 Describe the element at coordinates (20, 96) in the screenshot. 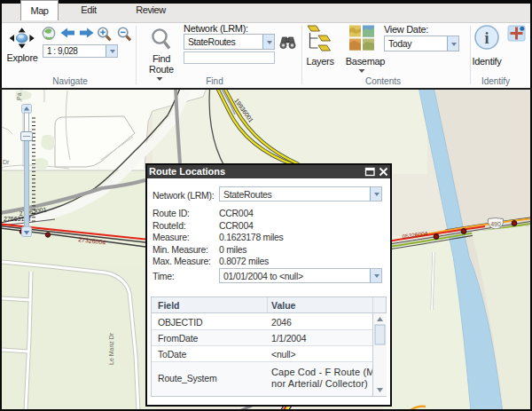

I see `svg-text: Pa` at that location.